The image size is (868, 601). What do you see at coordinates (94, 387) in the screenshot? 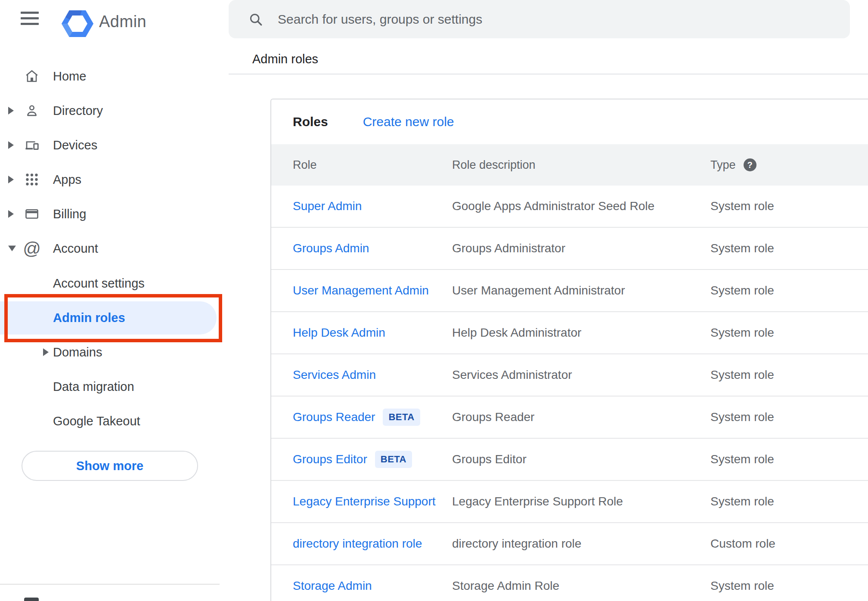
I see `sidebar-subitem-label: Data migration` at bounding box center [94, 387].